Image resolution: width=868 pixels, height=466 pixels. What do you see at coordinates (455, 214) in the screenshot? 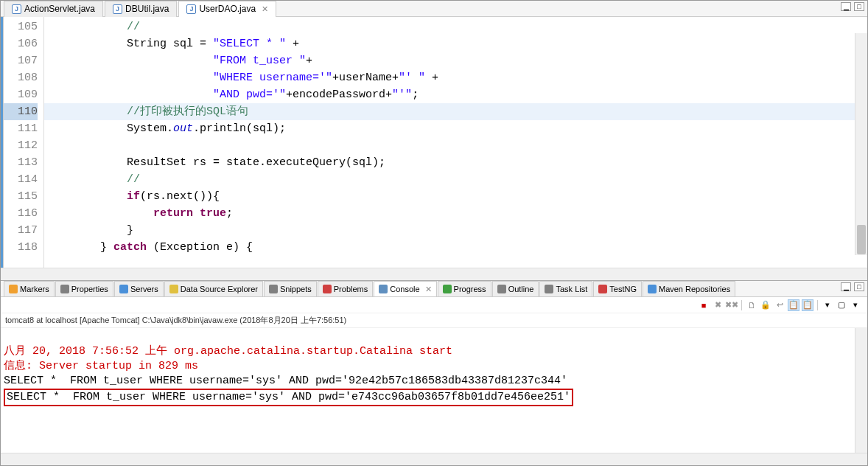
I see `code-line: return true;` at bounding box center [455, 214].